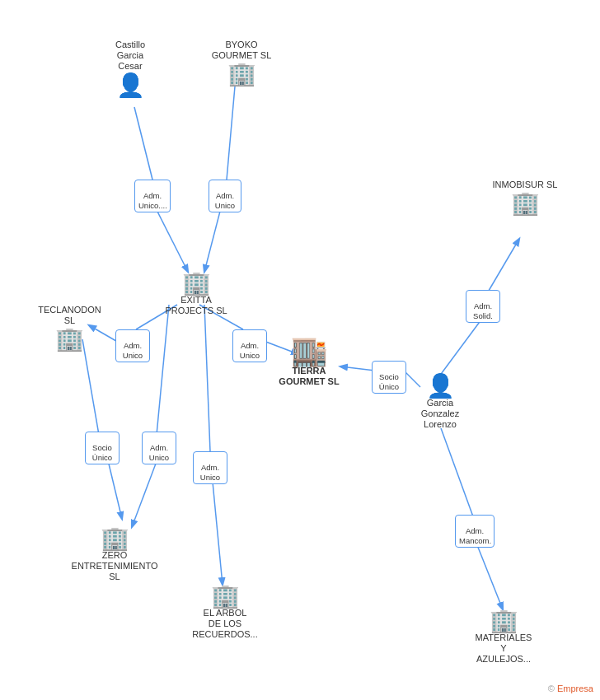 Image resolution: width=600 pixels, height=700 pixels. Describe the element at coordinates (133, 346) in the screenshot. I see `badge-adm-unico-exitta1: Adm. Unico` at that location.